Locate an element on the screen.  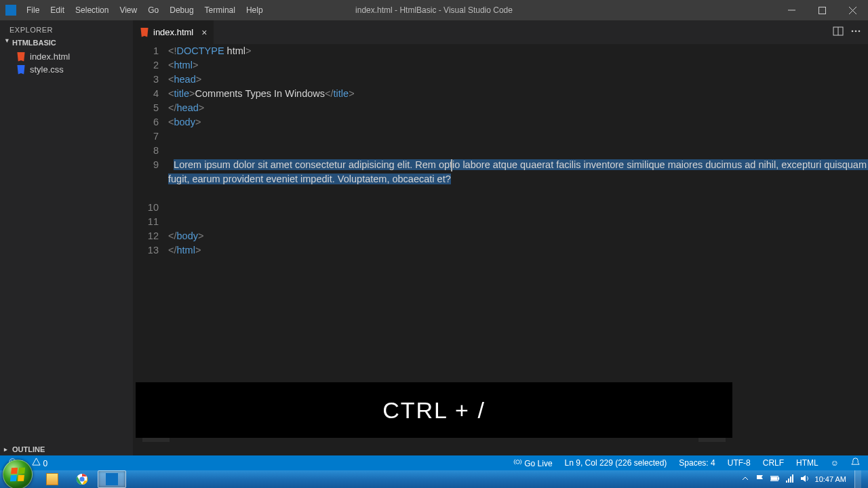
menu-selection: Selection is located at coordinates (92, 10).